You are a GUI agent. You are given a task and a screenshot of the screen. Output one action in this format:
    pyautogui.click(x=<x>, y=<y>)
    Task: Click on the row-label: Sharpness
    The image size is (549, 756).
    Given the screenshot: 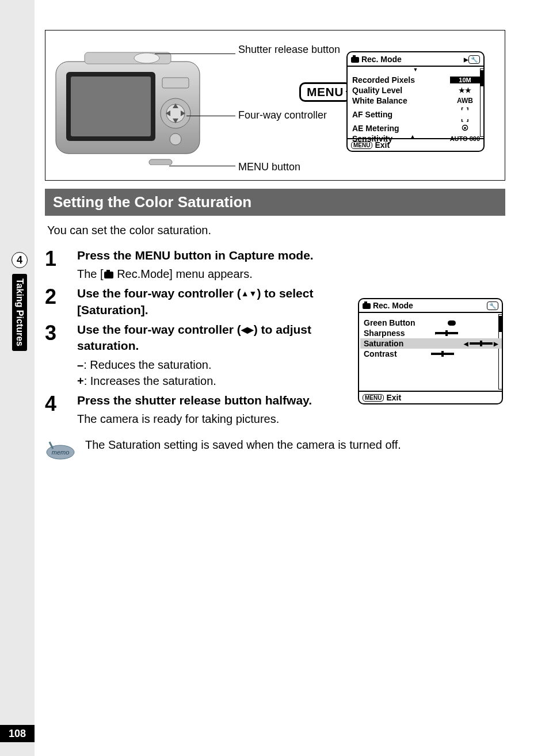 What is the action you would take?
    pyautogui.click(x=384, y=333)
    